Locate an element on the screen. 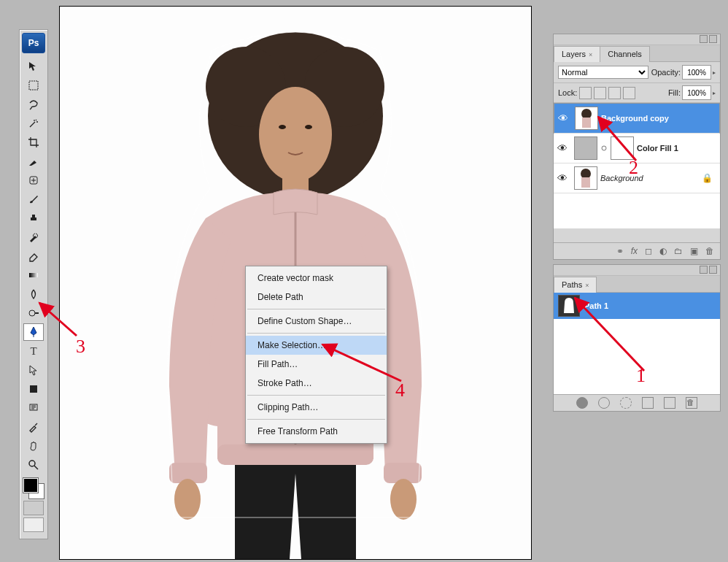 The image size is (728, 562). type-tool: T is located at coordinates (34, 351).